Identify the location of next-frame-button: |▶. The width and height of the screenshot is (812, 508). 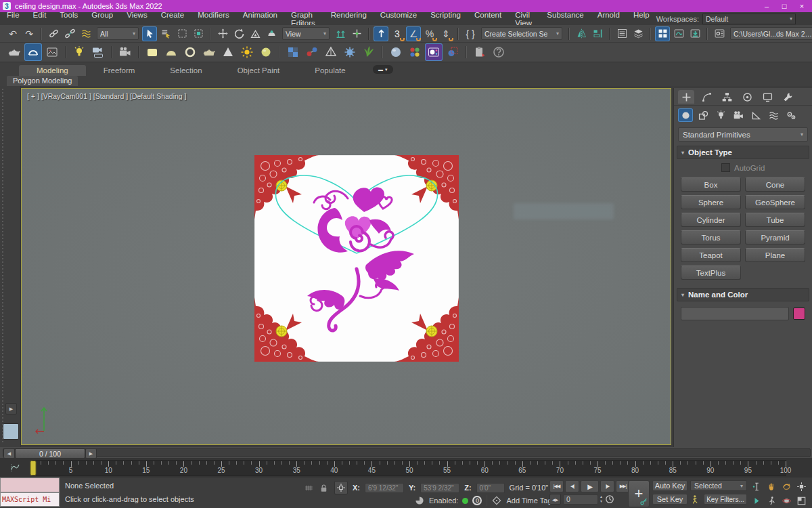
(608, 486).